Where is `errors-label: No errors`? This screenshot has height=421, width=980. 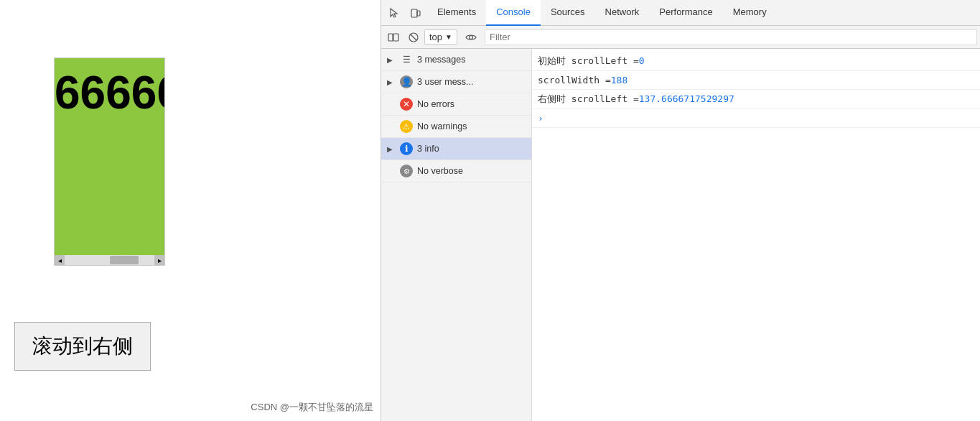 errors-label: No errors is located at coordinates (471, 104).